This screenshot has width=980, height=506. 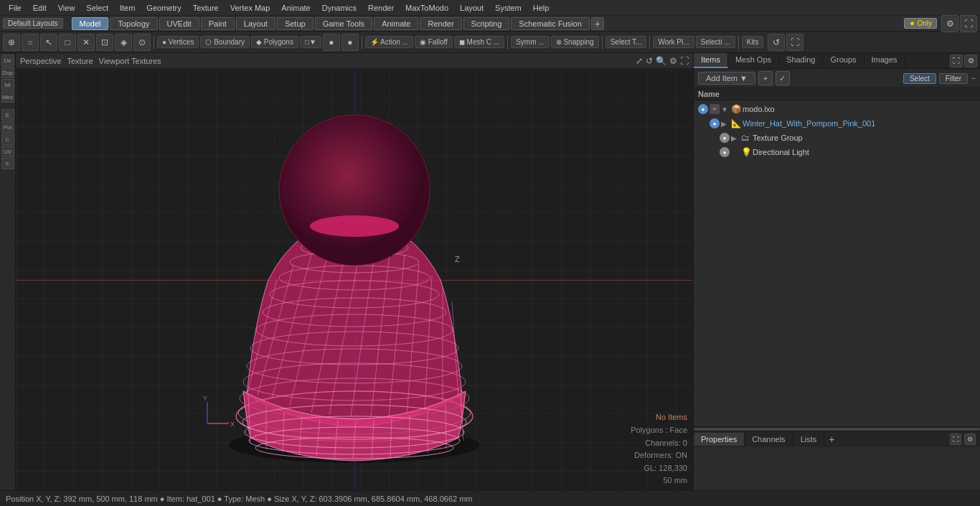 What do you see at coordinates (725, 109) in the screenshot?
I see `item-expand-modo-lxo: ▼` at bounding box center [725, 109].